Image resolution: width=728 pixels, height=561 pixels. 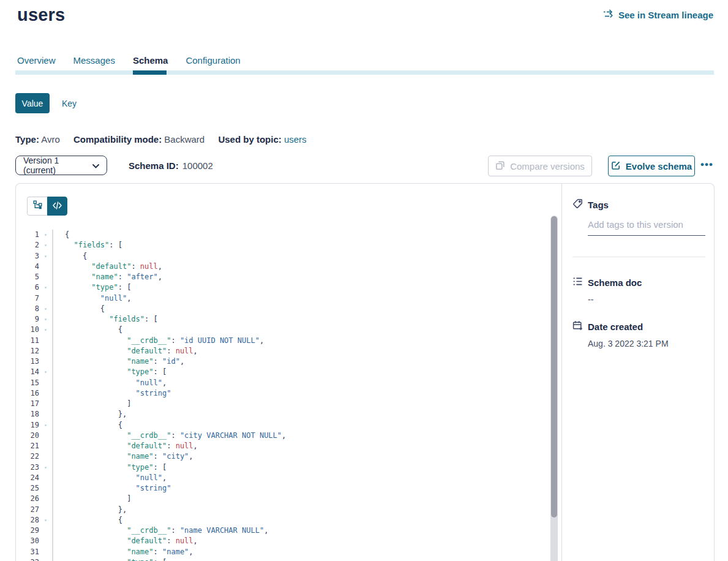 I want to click on line-number: 16, so click(x=28, y=393).